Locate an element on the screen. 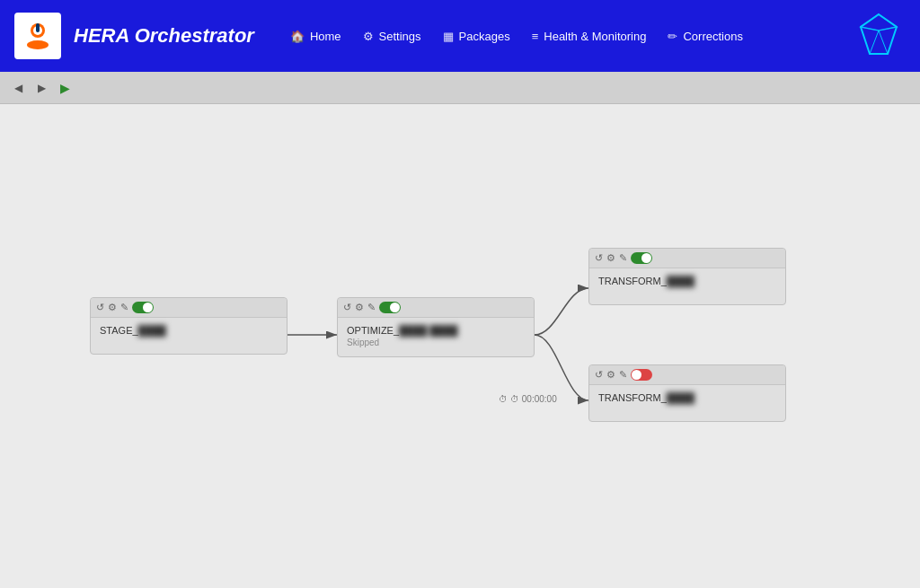 The width and height of the screenshot is (920, 588). stage-toggle is located at coordinates (143, 307).